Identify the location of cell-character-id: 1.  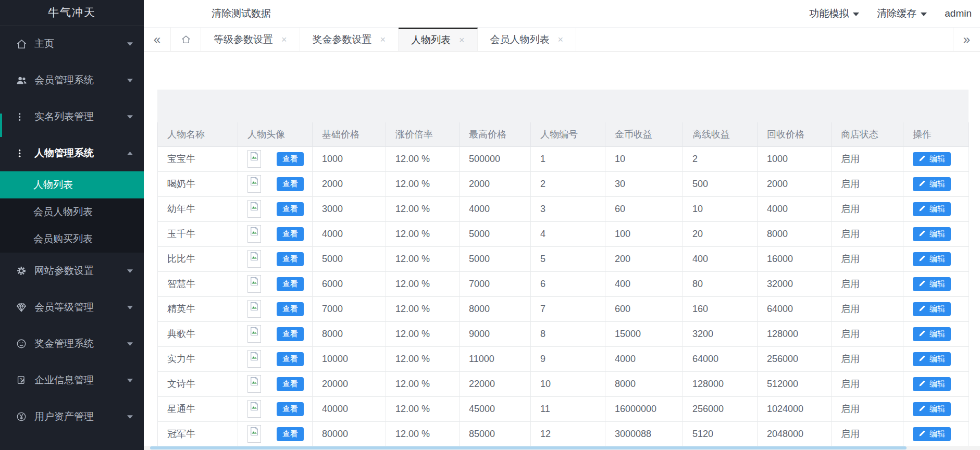
(568, 159).